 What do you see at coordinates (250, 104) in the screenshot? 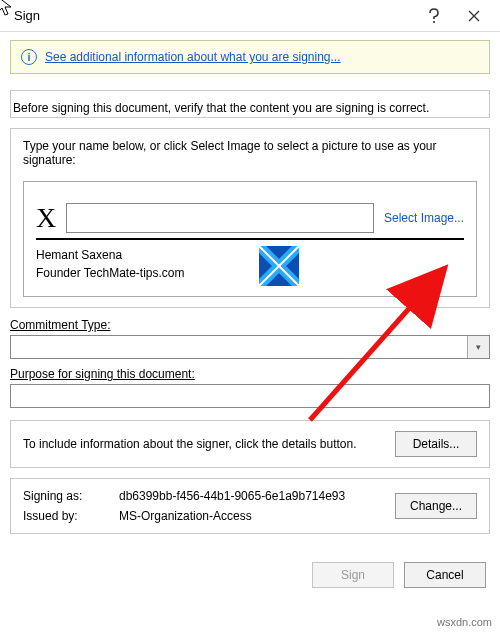
I see `verify-panel: Before signing this document, verify tha…` at bounding box center [250, 104].